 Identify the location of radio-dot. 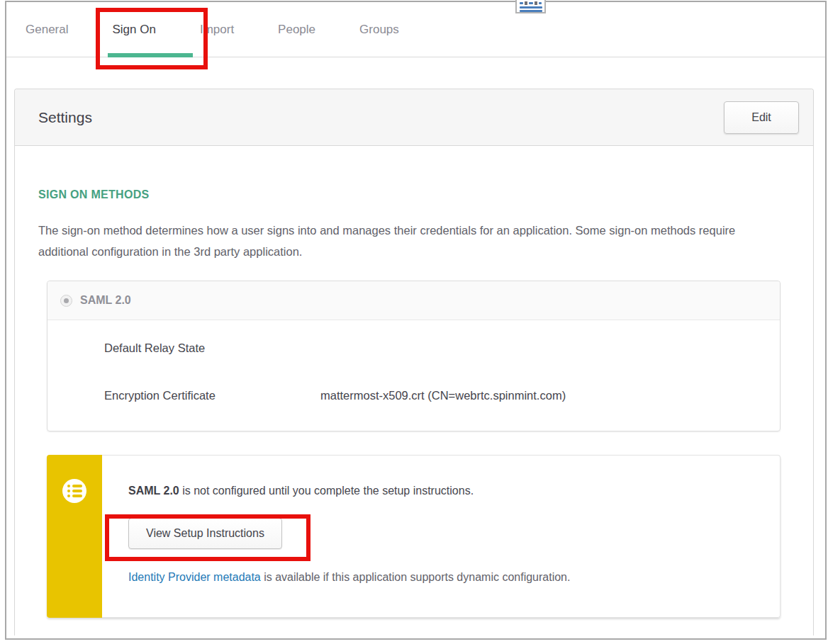
(67, 300).